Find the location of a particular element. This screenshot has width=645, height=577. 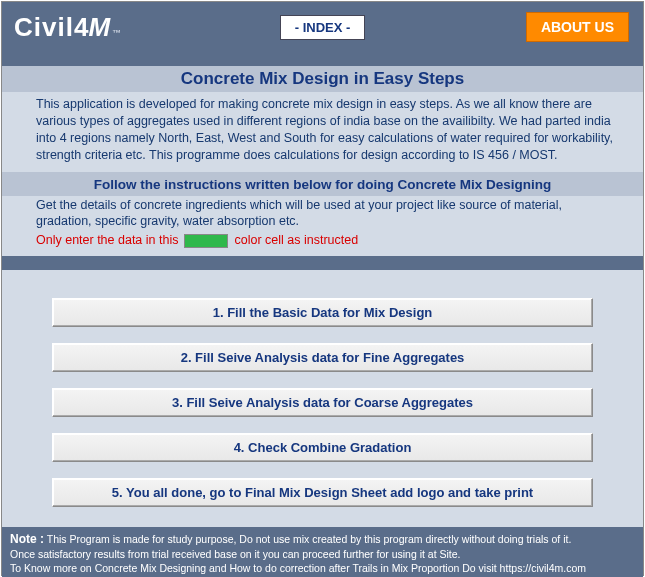

footer-line2: Once satisfactory results from trial rec… is located at coordinates (322, 554).